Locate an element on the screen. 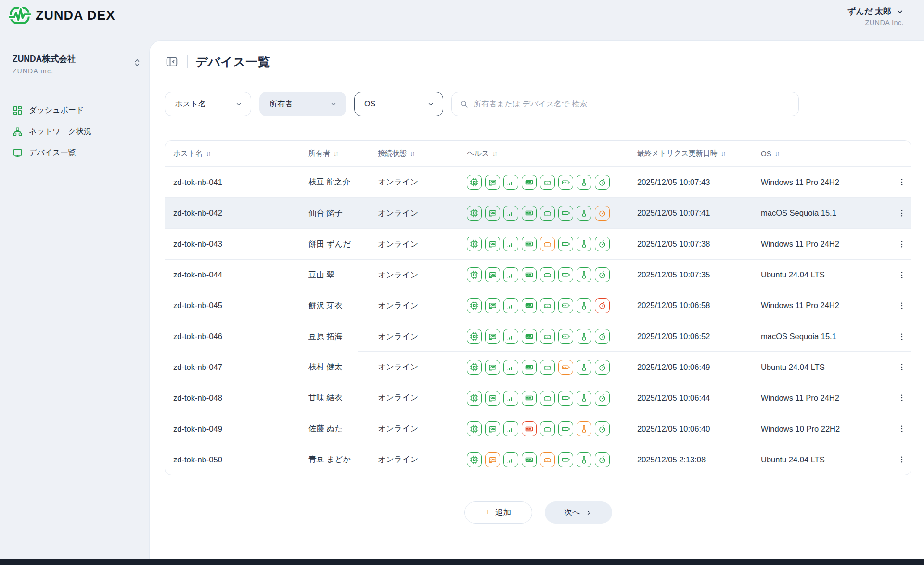 The width and height of the screenshot is (924, 565). owner-cell: 甘味 結衣 is located at coordinates (343, 398).